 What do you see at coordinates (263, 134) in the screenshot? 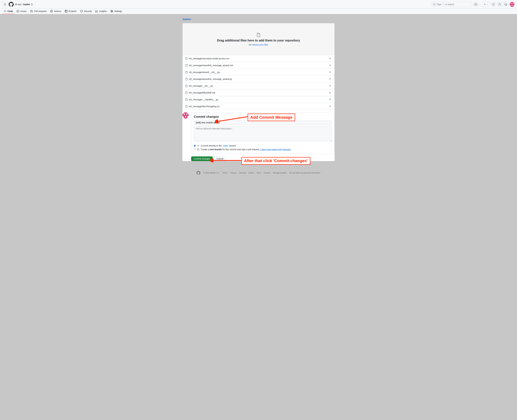
I see `commit-description-textarea` at bounding box center [263, 134].